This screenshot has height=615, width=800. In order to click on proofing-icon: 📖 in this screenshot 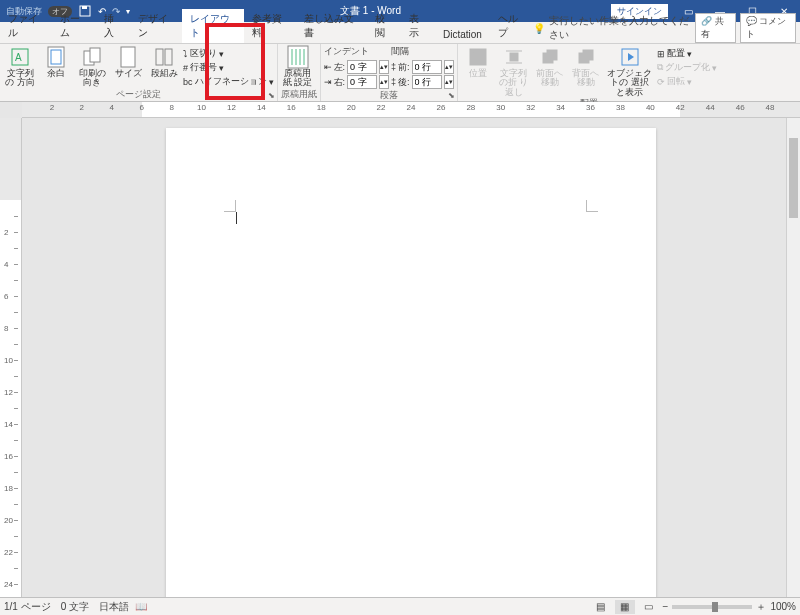, I will do `click(141, 606)`.